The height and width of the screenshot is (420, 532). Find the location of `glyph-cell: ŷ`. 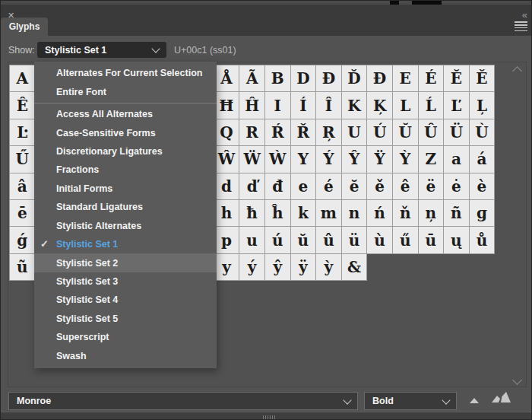

glyph-cell: ŷ is located at coordinates (278, 267).